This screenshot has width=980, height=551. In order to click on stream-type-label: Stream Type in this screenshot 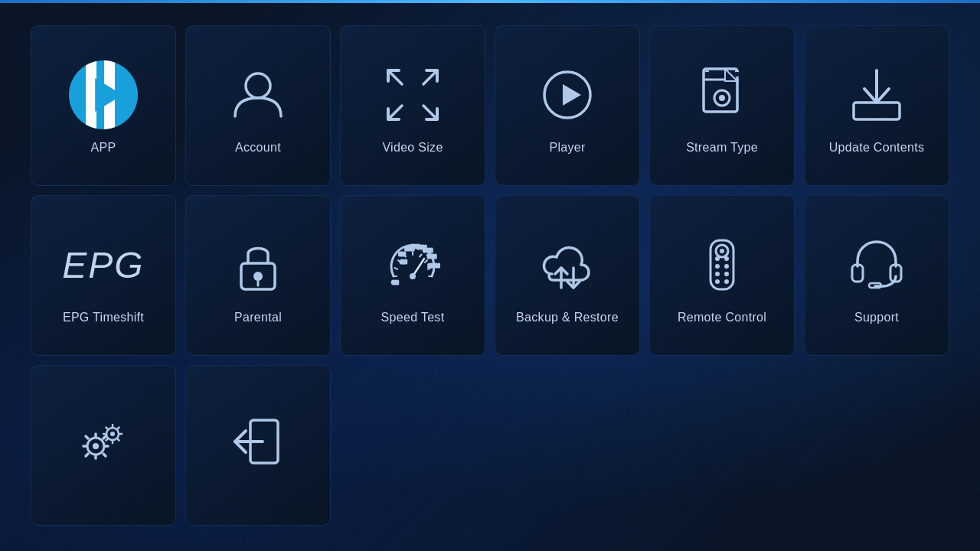, I will do `click(722, 148)`.